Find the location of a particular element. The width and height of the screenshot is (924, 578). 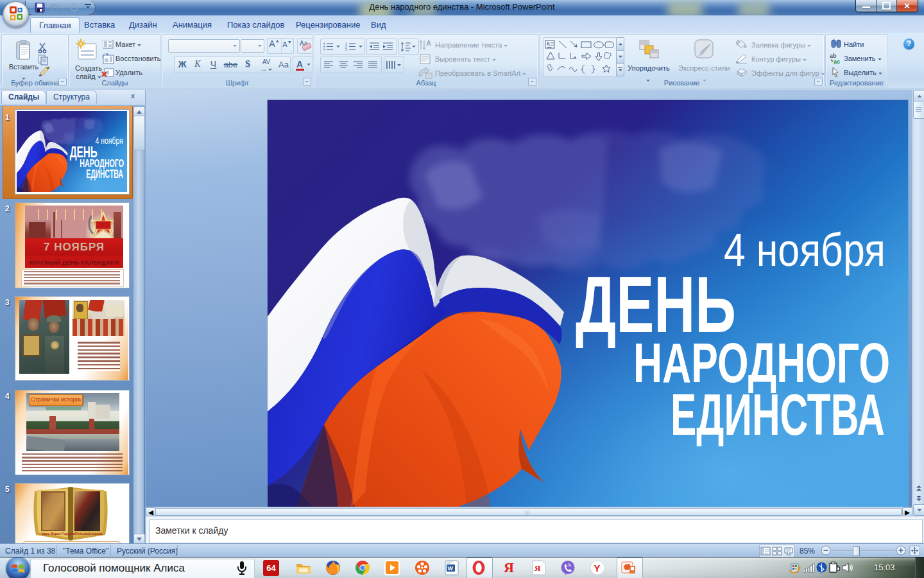

svg-text: Царь Борис Годунов is located at coordinates (58, 534).